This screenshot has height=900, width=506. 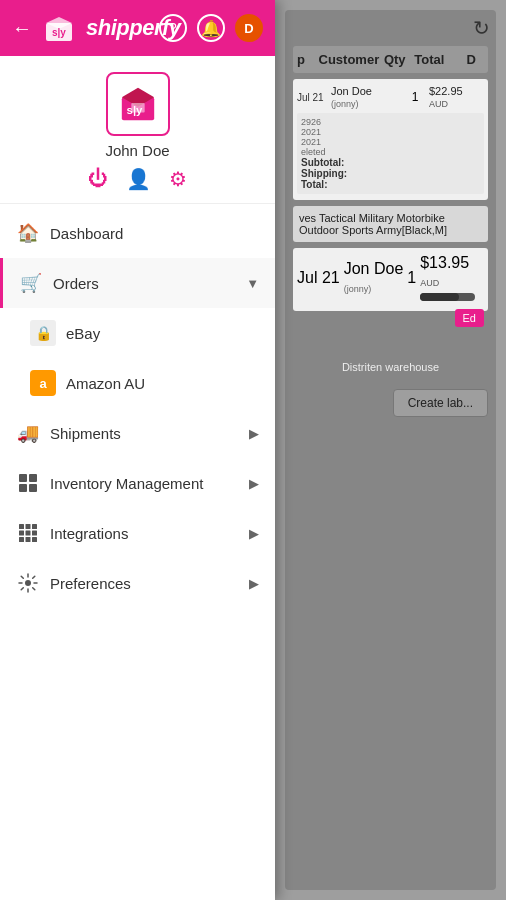 I want to click on bell-icon-button: 🔔, so click(x=211, y=28).